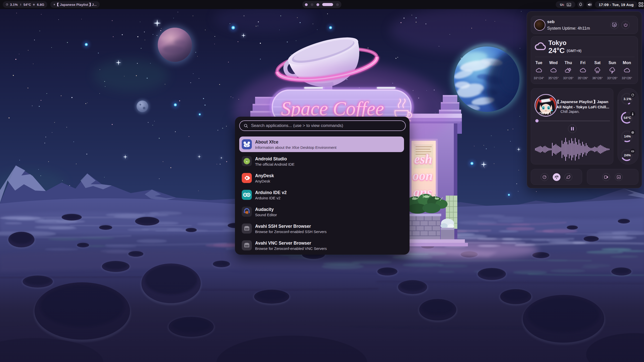 The image size is (644, 362). I want to click on svg-text: 54°C, so click(627, 118).